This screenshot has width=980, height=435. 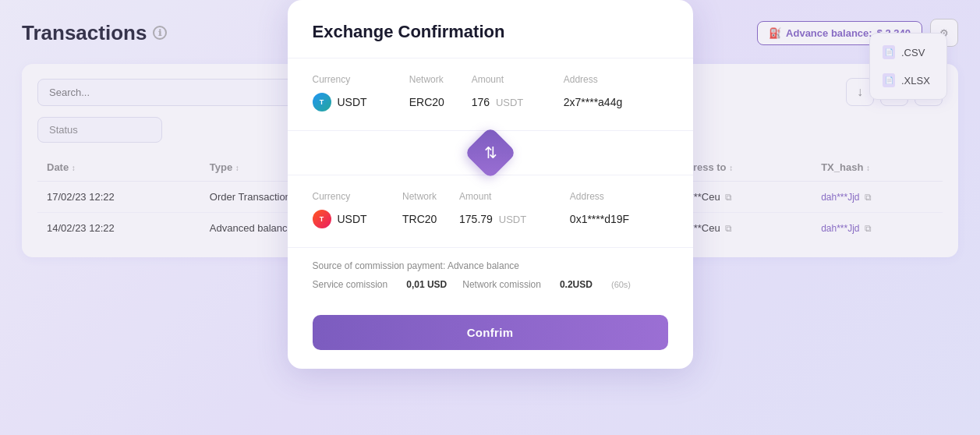 I want to click on from-amount-unit: USDT, so click(x=510, y=103).